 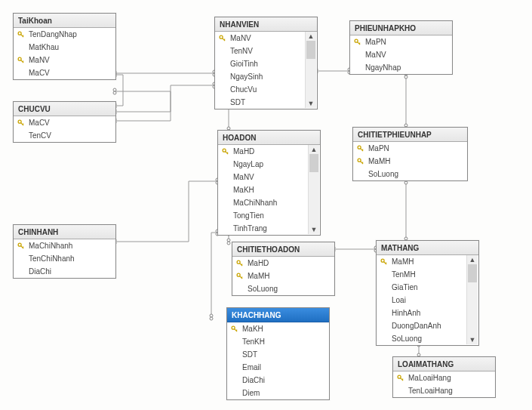 I want to click on field-row: TenLoaiHang, so click(x=444, y=391).